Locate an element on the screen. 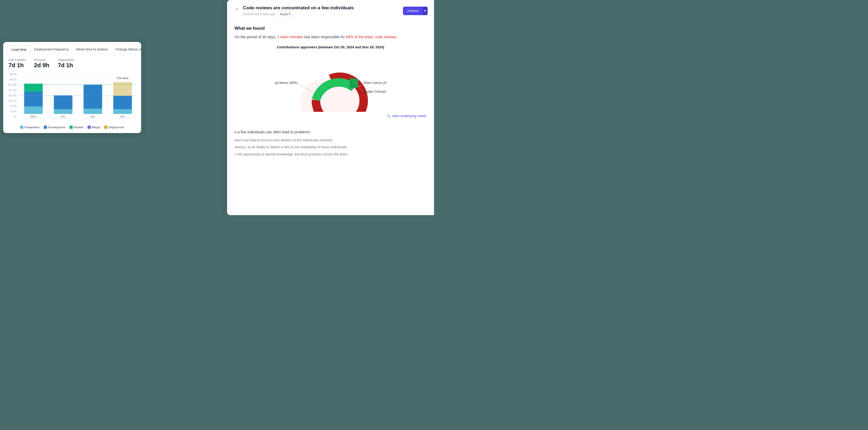 This screenshot has width=868, height=430. bar-w3-deployment is located at coordinates (123, 89).